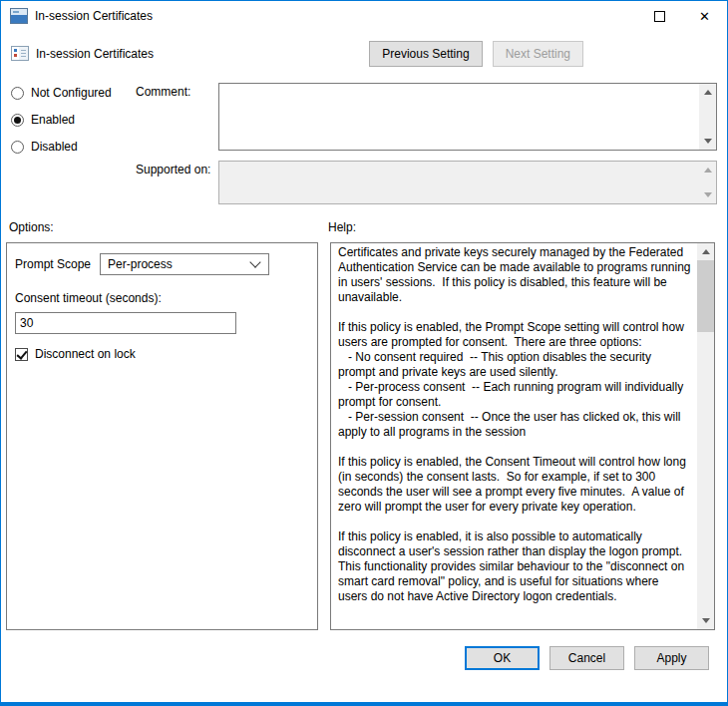 The height and width of the screenshot is (706, 728). What do you see at coordinates (704, 16) in the screenshot?
I see `close-button: ✕` at bounding box center [704, 16].